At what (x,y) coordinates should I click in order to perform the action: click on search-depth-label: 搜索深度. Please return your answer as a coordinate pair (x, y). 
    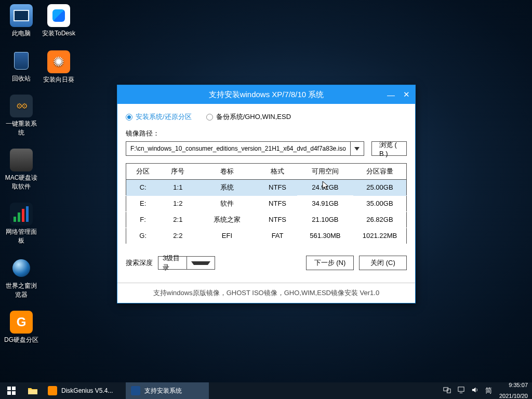
    Looking at the image, I should click on (139, 263).